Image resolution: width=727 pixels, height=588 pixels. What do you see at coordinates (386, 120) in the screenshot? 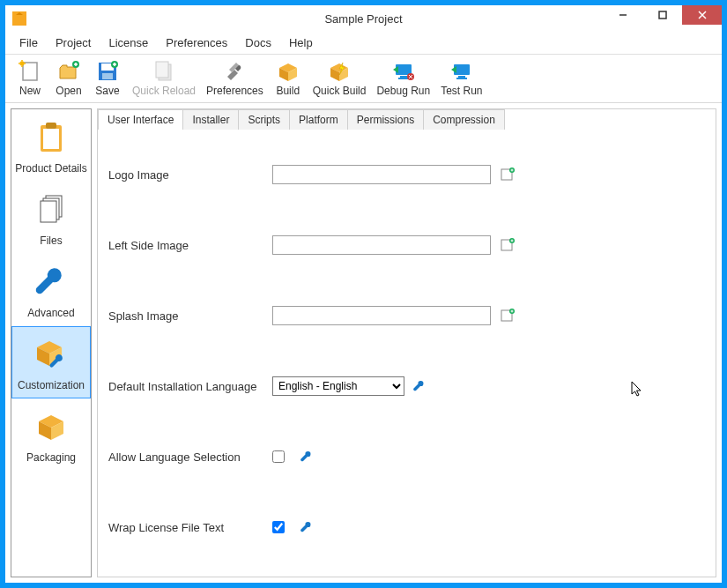
I see `tab-permissions: Permissions` at bounding box center [386, 120].